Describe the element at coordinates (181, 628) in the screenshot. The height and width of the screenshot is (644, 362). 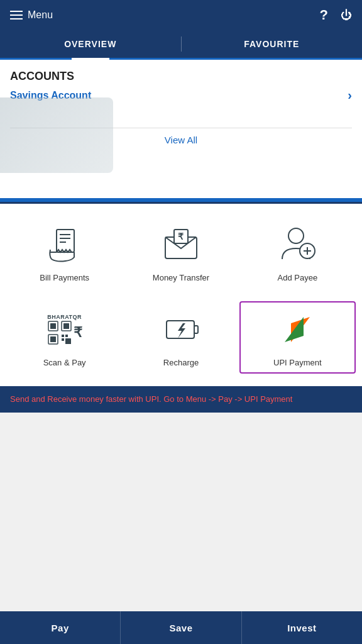
I see `bottom-nav: Pay Save Invest` at that location.